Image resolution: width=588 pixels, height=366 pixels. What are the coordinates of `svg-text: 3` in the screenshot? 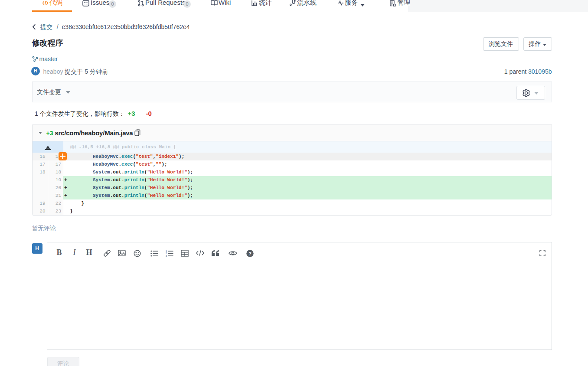 It's located at (167, 255).